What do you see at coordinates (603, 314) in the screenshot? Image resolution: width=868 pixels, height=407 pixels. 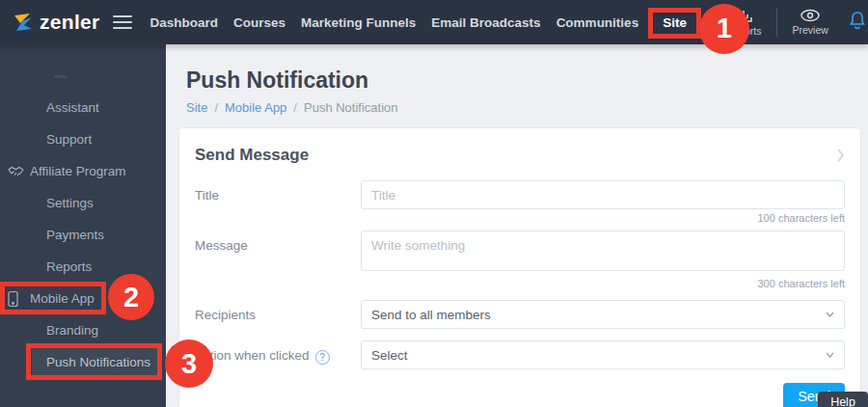 I see `recipients-control: Send to all members` at bounding box center [603, 314].